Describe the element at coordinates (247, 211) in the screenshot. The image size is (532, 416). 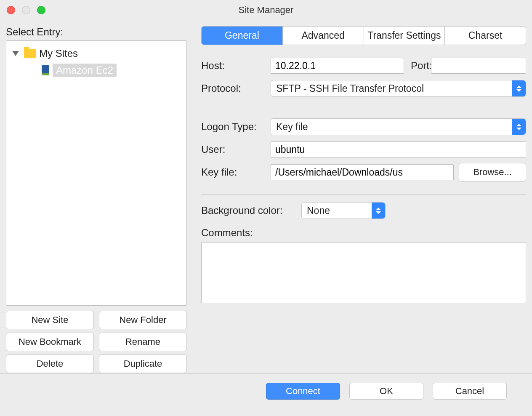
I see `bgcolor-label: Background color:` at that location.